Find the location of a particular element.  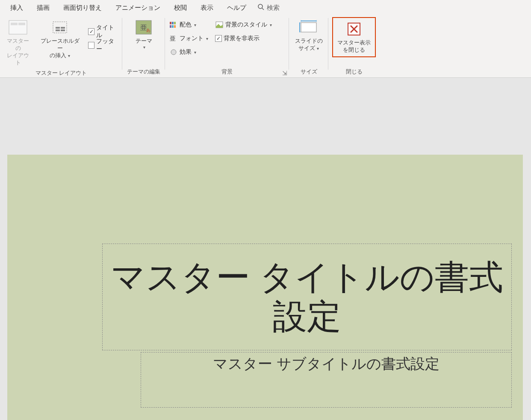

svg-text: あ is located at coordinates (148, 30).